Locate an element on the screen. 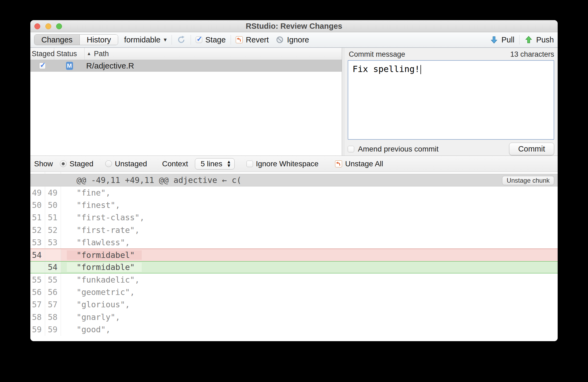  diff-line-context: 5757 "glorious", is located at coordinates (294, 305).